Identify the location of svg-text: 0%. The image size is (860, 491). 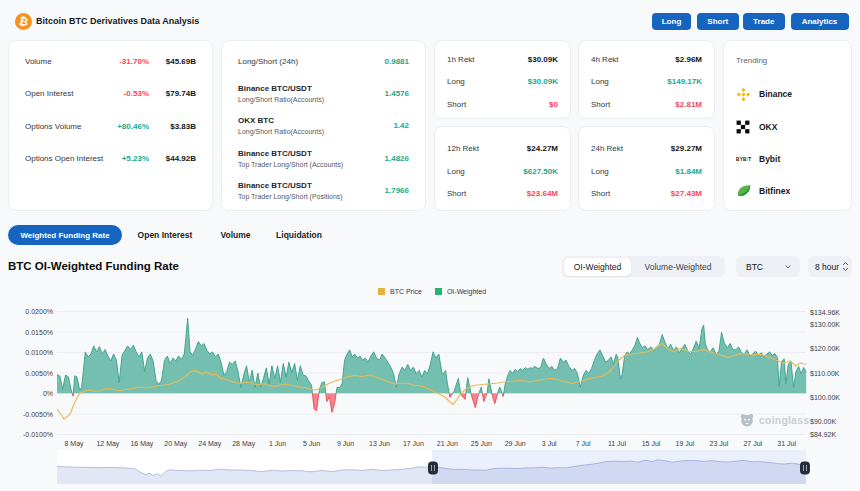
(48, 394).